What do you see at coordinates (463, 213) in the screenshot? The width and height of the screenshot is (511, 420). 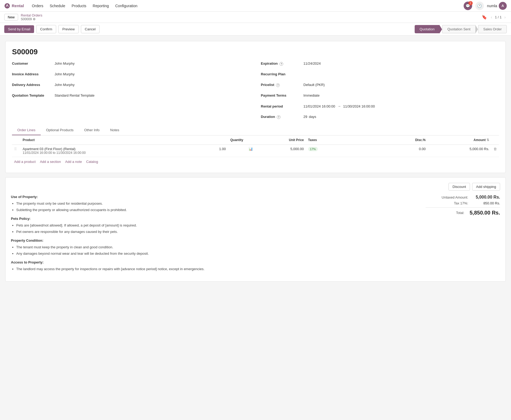 I see `total-row: Total: 5,850.00 Rs.` at bounding box center [463, 213].